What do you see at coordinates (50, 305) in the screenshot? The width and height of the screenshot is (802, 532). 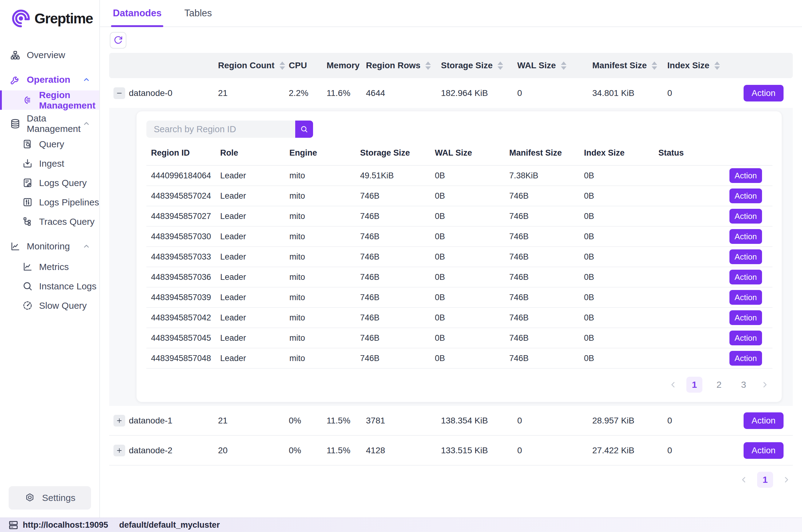 I see `sidebar-item-slow-query: Slow Query` at bounding box center [50, 305].